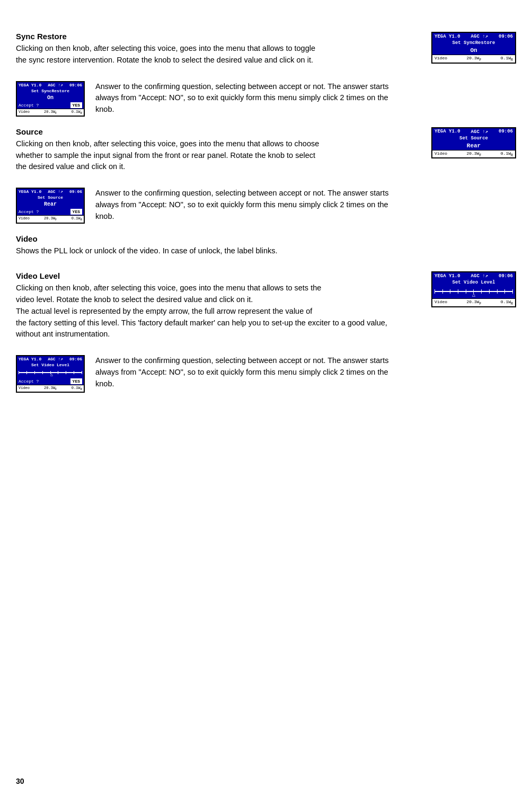 The height and width of the screenshot is (796, 532). Describe the element at coordinates (218, 49) in the screenshot. I see `sync-restore-text: Sync Restore Clicking on then knob, afte…` at that location.